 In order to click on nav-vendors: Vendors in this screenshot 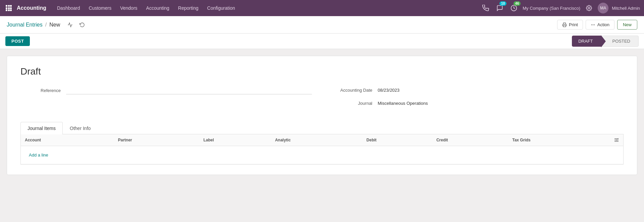, I will do `click(129, 8)`.